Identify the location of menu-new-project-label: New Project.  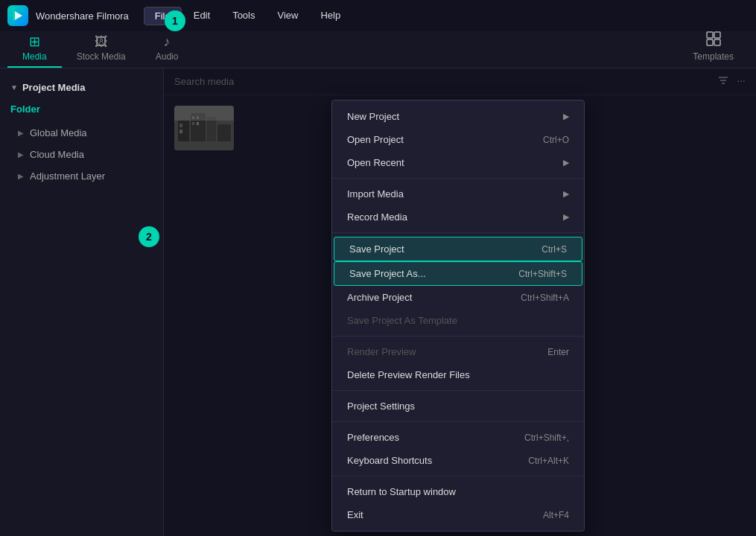
(373, 116).